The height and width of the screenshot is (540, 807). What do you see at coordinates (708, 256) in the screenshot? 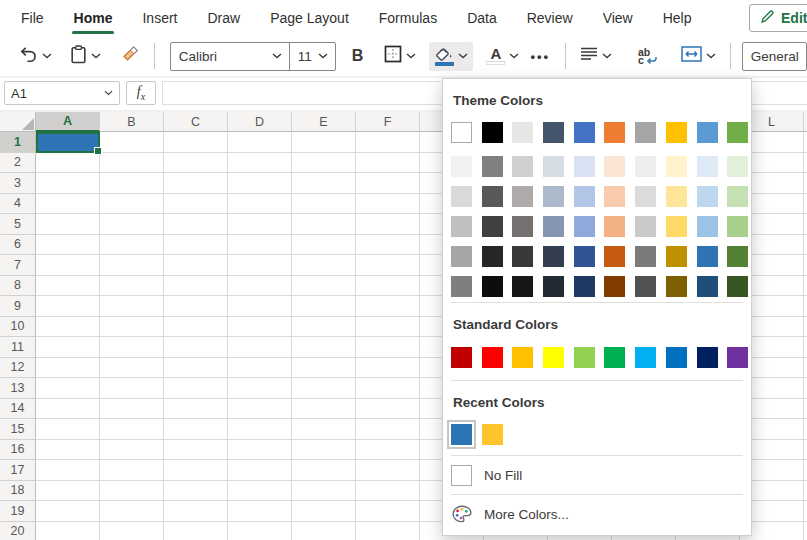
I see `color-swatch-2e74b5` at bounding box center [708, 256].